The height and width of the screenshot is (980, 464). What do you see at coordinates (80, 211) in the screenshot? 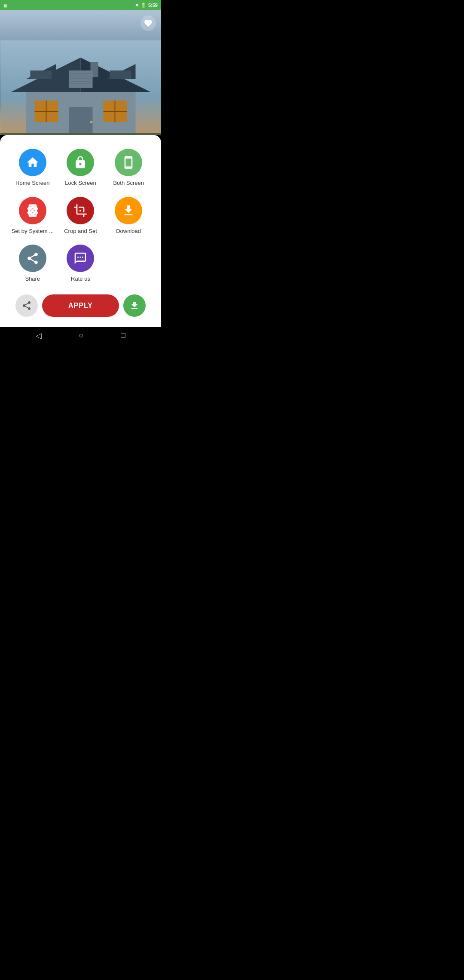
I see `crop-icon` at bounding box center [80, 211].